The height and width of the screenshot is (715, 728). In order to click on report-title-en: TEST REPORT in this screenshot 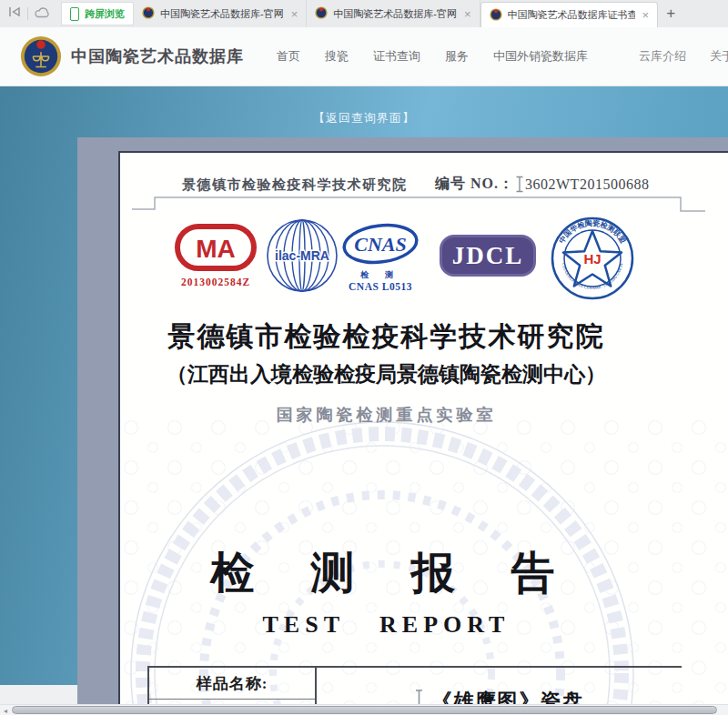, I will do `click(386, 625)`.